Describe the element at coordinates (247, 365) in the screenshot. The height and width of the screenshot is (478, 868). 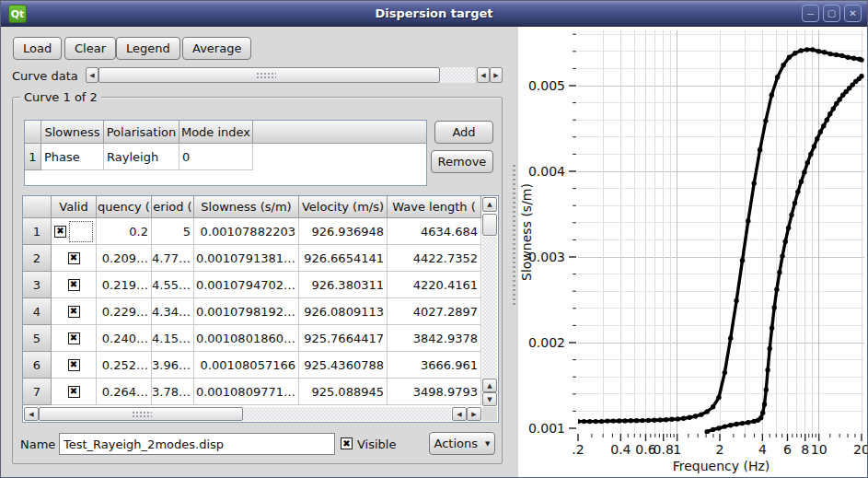
I see `data-table-cell-slowness: 0.00108057166` at that location.